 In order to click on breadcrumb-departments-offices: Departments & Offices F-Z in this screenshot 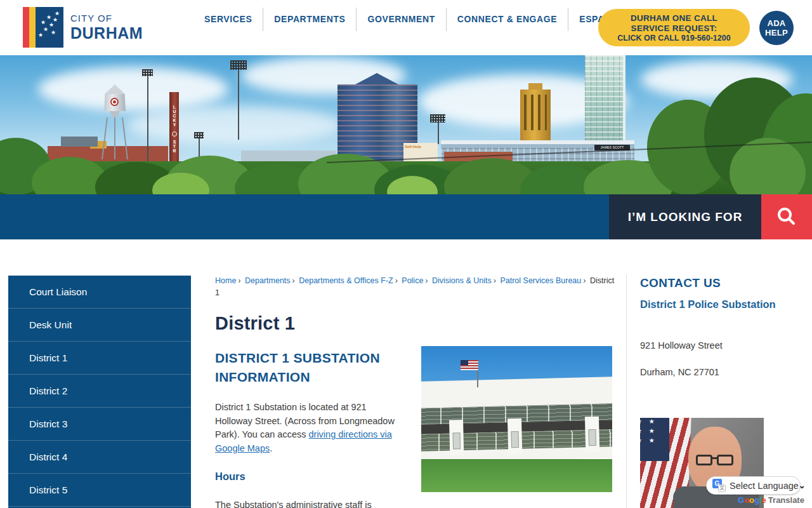, I will do `click(346, 281)`.